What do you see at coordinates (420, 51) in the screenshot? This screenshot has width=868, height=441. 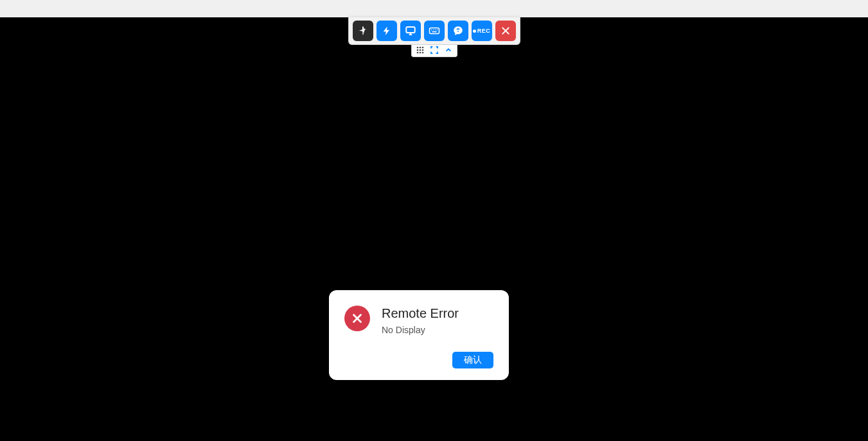 I see `grid-icon` at bounding box center [420, 51].